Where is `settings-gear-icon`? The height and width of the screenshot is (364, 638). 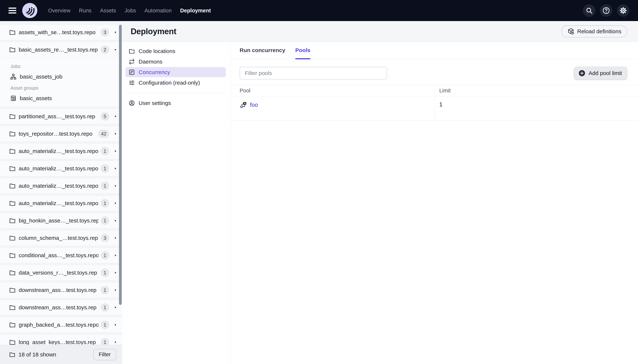
settings-gear-icon is located at coordinates (623, 10).